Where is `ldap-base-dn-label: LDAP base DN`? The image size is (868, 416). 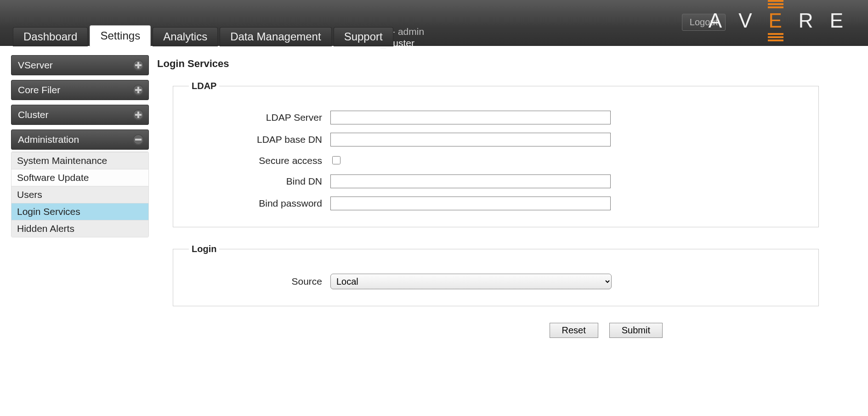 ldap-base-dn-label: LDAP base DN is located at coordinates (257, 140).